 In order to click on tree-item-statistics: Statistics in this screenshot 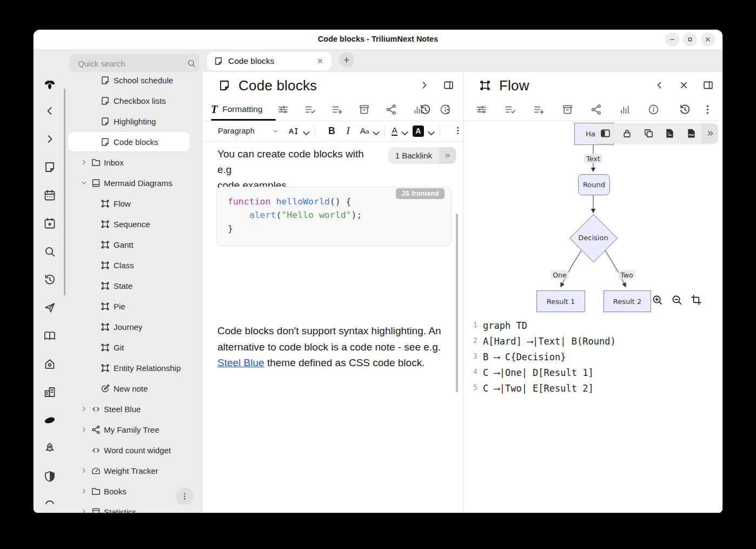, I will do `click(129, 507)`.